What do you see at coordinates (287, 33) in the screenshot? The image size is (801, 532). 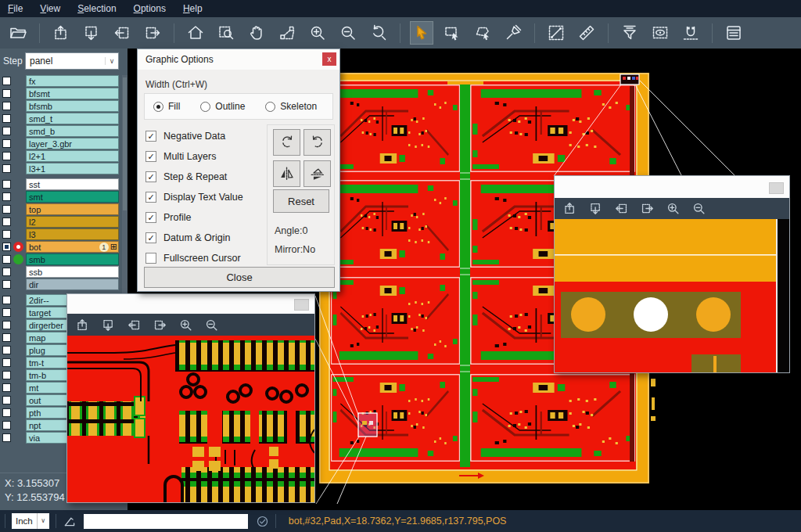 I see `zoom-object-button` at bounding box center [287, 33].